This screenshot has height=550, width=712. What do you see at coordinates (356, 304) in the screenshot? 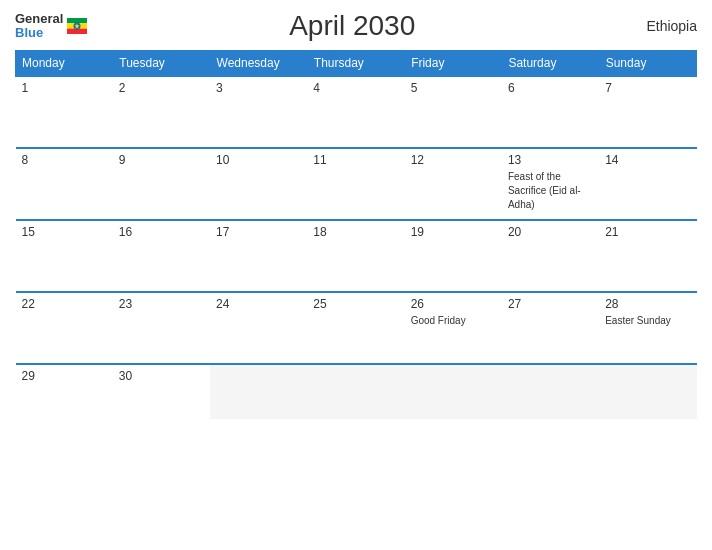
I see `day-number: 25` at bounding box center [356, 304].